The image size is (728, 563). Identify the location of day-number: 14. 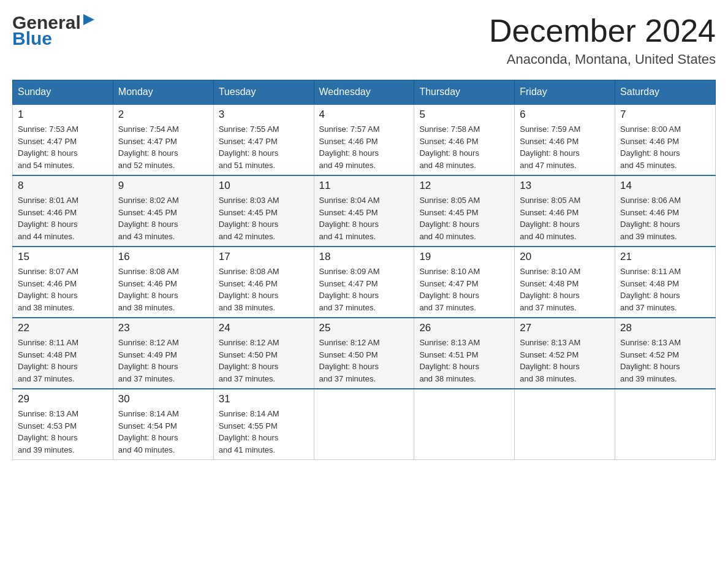
(665, 186).